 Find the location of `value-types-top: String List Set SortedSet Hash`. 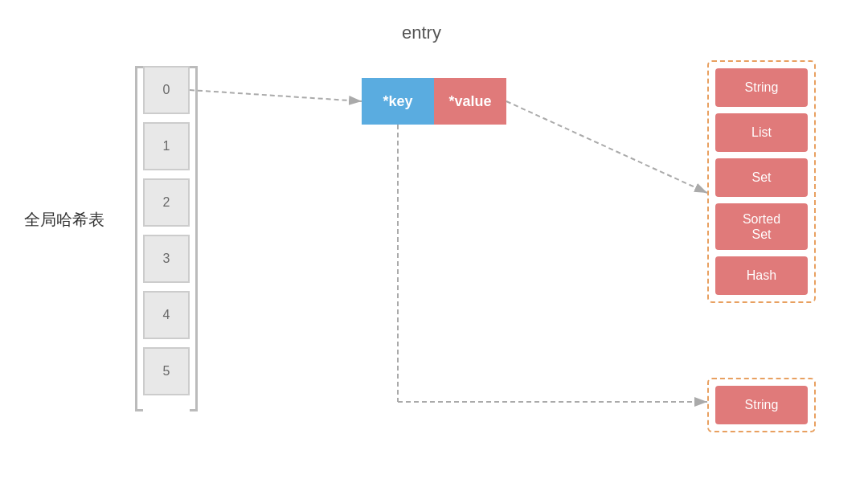

value-types-top: String List Set SortedSet Hash is located at coordinates (762, 182).